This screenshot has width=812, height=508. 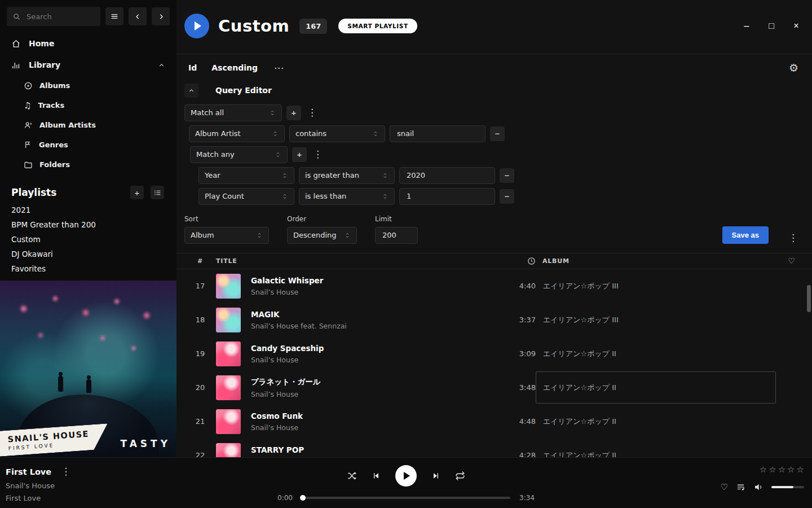 I want to click on seek-bar, so click(x=406, y=498).